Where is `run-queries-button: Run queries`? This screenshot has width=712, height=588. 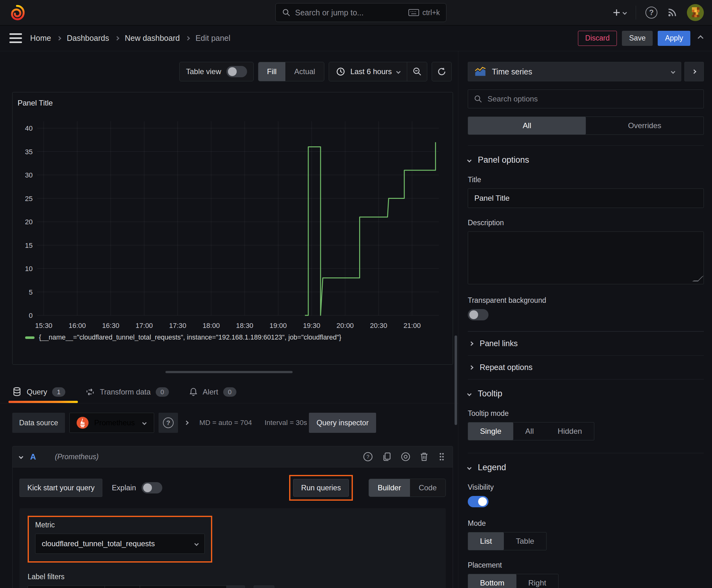 run-queries-button: Run queries is located at coordinates (321, 488).